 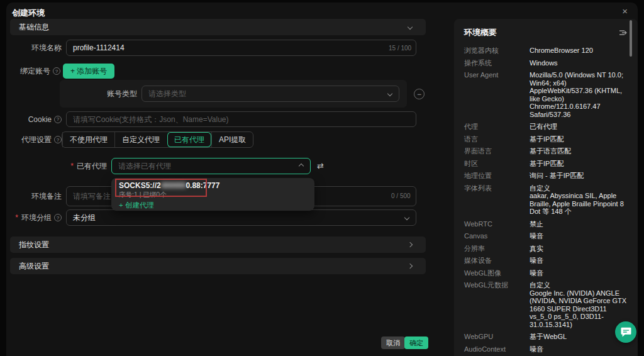 What do you see at coordinates (213, 195) in the screenshot?
I see `proxy-option-meta: 序号:1 | 已绑0个` at bounding box center [213, 195].